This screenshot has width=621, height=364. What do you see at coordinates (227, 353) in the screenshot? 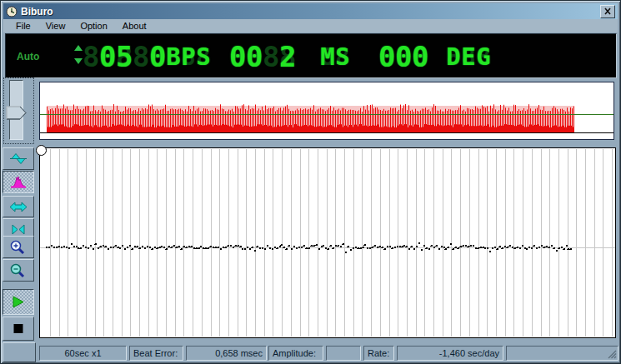
I see `status-beat-error-value: 0,658 msec` at bounding box center [227, 353].